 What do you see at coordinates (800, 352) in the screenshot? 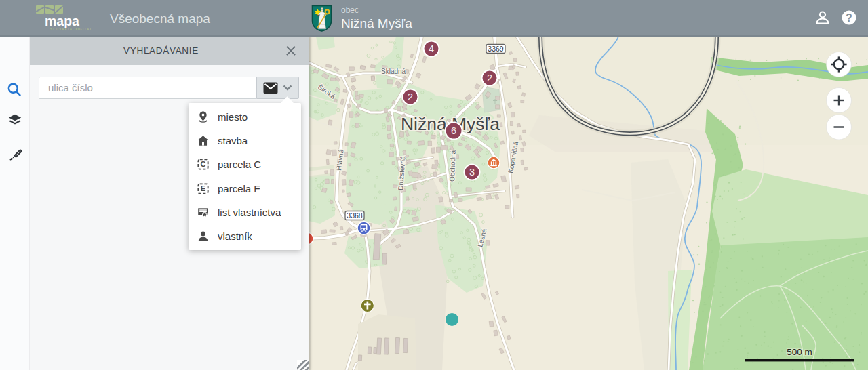
I see `svg-text: 500 m` at bounding box center [800, 352].